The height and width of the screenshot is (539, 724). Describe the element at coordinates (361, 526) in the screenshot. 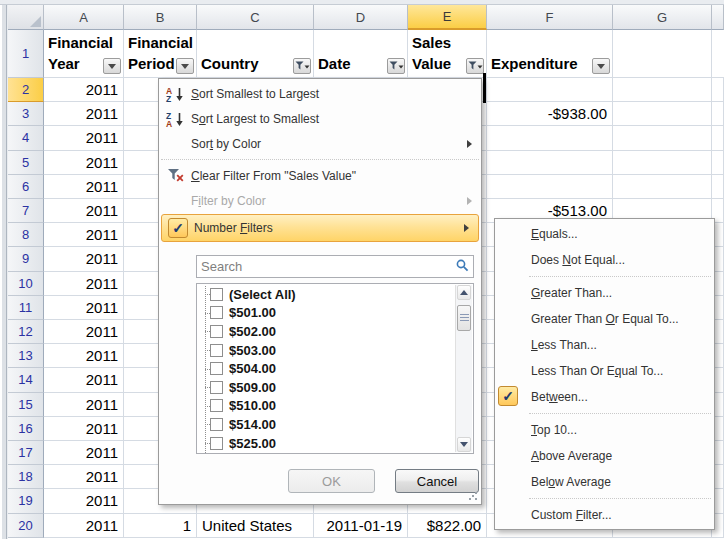

I see `cell-d20: 2011-01-19` at that location.